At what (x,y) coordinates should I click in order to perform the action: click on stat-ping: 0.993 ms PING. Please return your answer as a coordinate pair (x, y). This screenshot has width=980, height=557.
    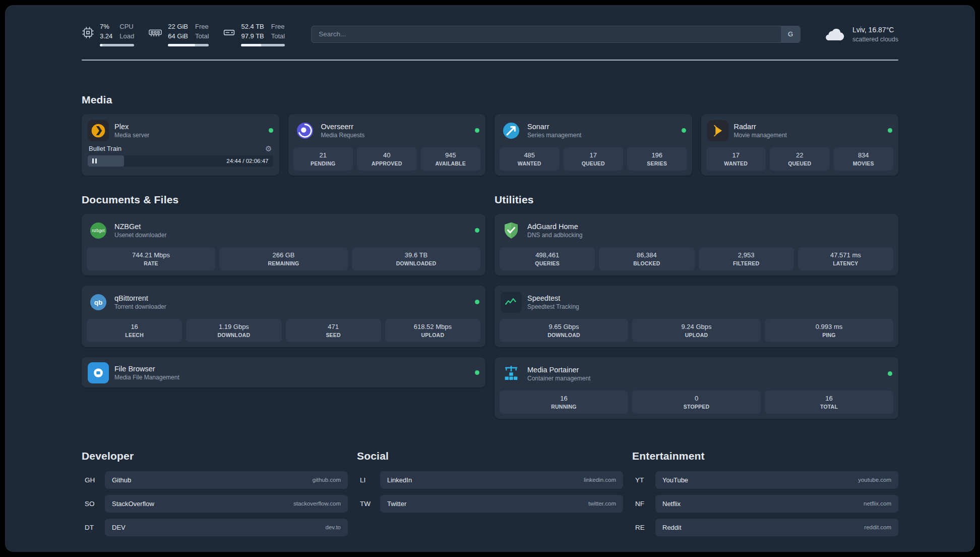
    Looking at the image, I should click on (829, 330).